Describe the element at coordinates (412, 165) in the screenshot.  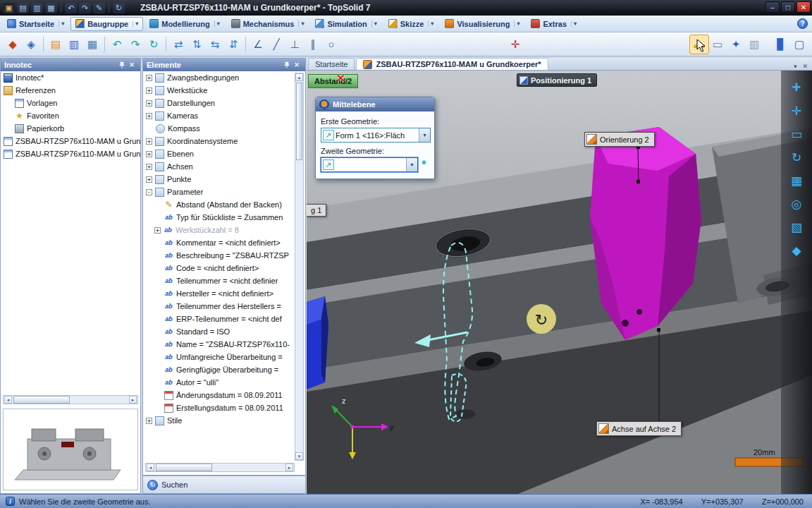
I see `dropdown-icon` at that location.